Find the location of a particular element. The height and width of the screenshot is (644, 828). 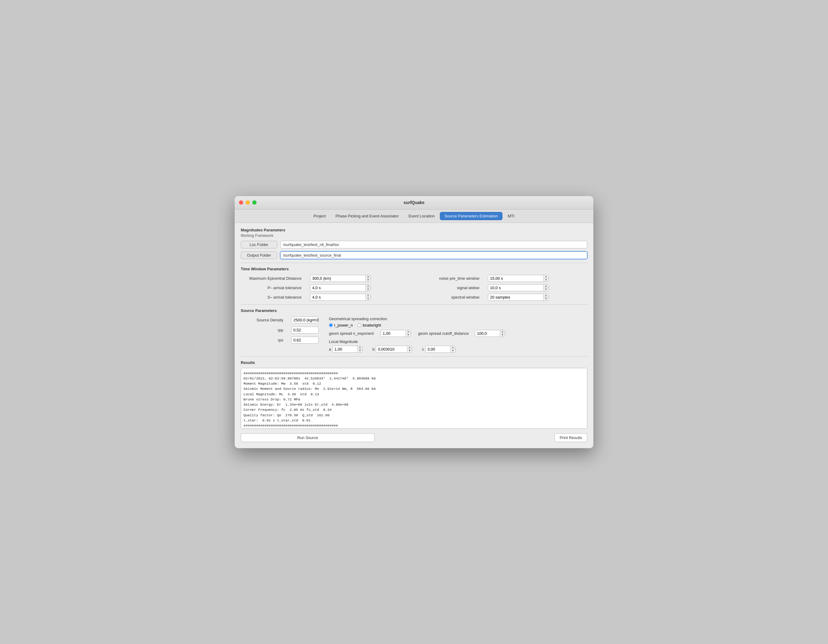

geom-spread-cutoff-spinner-btns: ▲ ▼ is located at coordinates (502, 333).